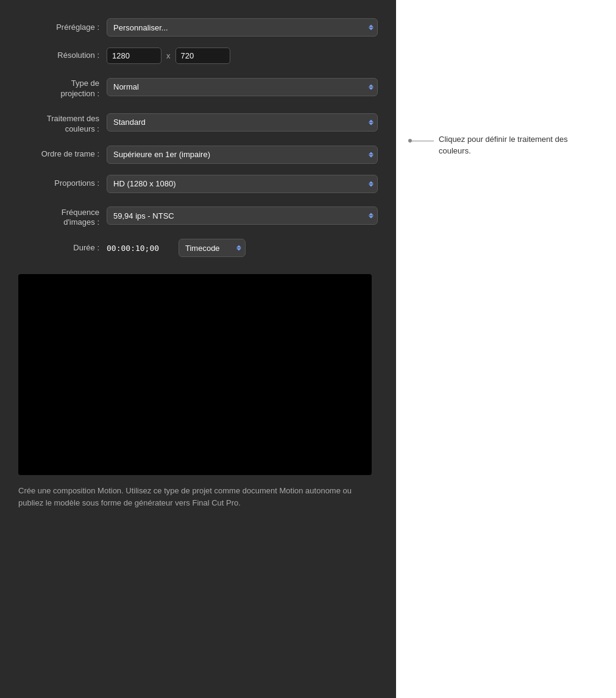 Image resolution: width=616 pixels, height=698 pixels. Describe the element at coordinates (145, 184) in the screenshot. I see `aspect-ratio-value: HD (1280 x 1080)` at that location.